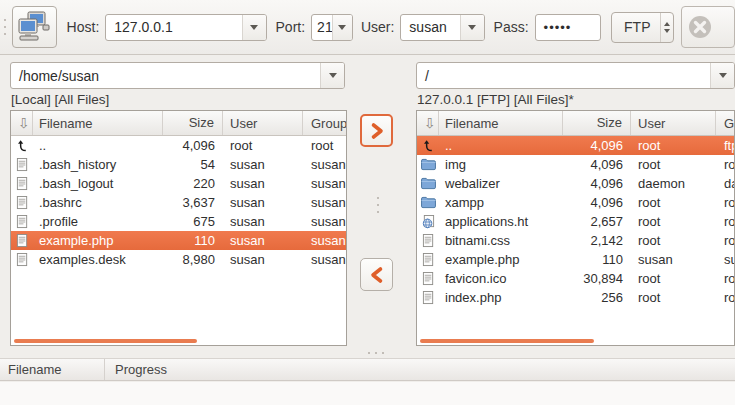 The image size is (735, 405). I want to click on port-value: 21, so click(322, 27).